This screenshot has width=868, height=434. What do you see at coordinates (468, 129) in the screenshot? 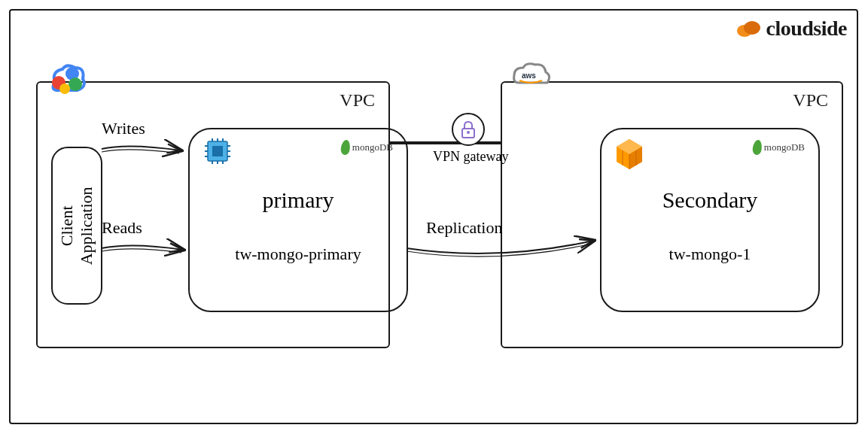
I see `vpn-gateway-circle` at bounding box center [468, 129].